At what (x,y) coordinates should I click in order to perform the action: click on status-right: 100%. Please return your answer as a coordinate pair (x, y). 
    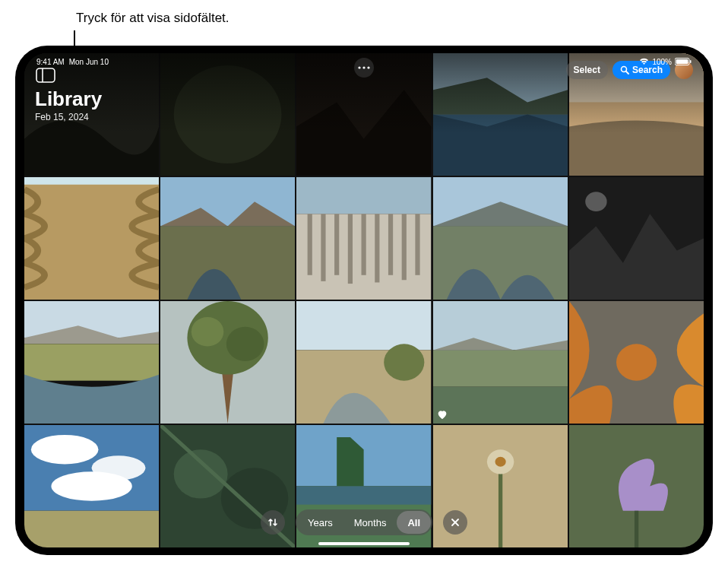
    Looking at the image, I should click on (666, 62).